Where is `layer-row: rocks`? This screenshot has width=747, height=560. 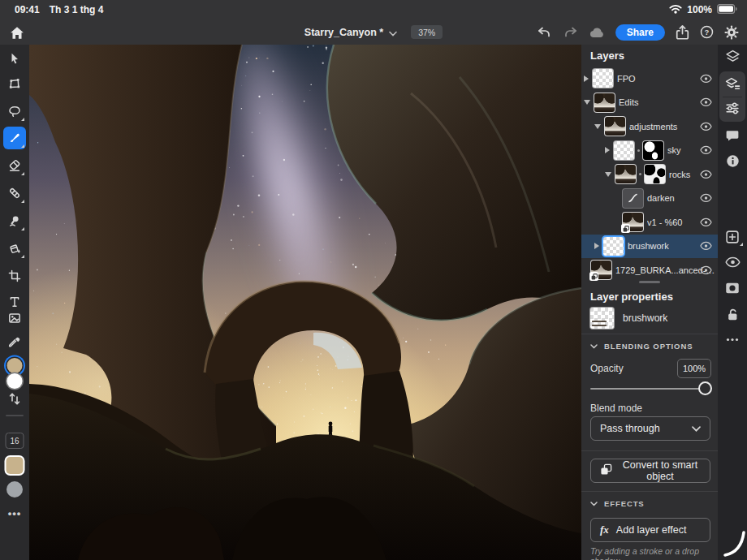 layer-row: rocks is located at coordinates (650, 174).